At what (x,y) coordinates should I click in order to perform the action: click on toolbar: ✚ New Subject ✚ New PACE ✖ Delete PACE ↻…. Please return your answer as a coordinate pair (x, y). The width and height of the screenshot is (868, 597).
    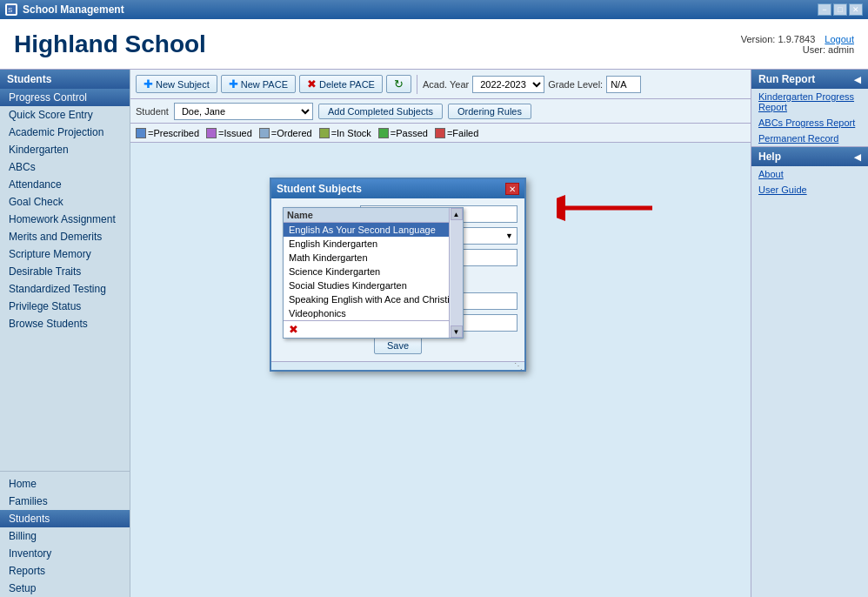
    Looking at the image, I should click on (440, 84).